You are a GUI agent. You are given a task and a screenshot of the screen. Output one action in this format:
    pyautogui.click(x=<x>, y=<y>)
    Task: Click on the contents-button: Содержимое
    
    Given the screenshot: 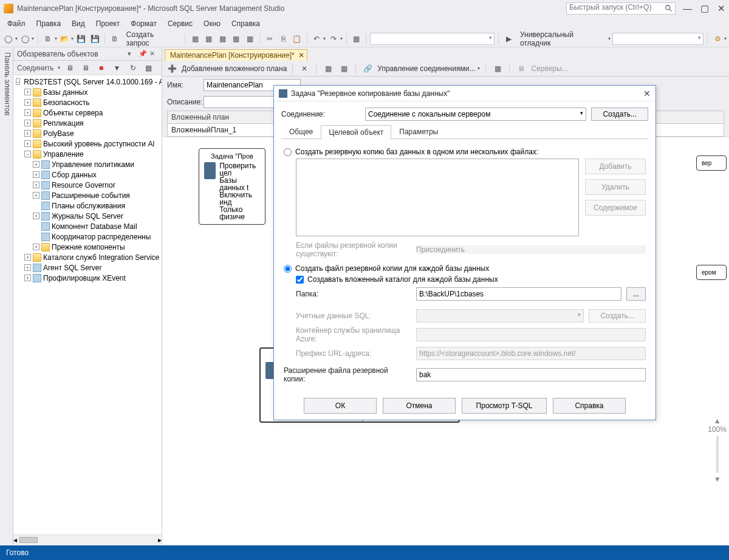 What is the action you would take?
    pyautogui.click(x=615, y=208)
    